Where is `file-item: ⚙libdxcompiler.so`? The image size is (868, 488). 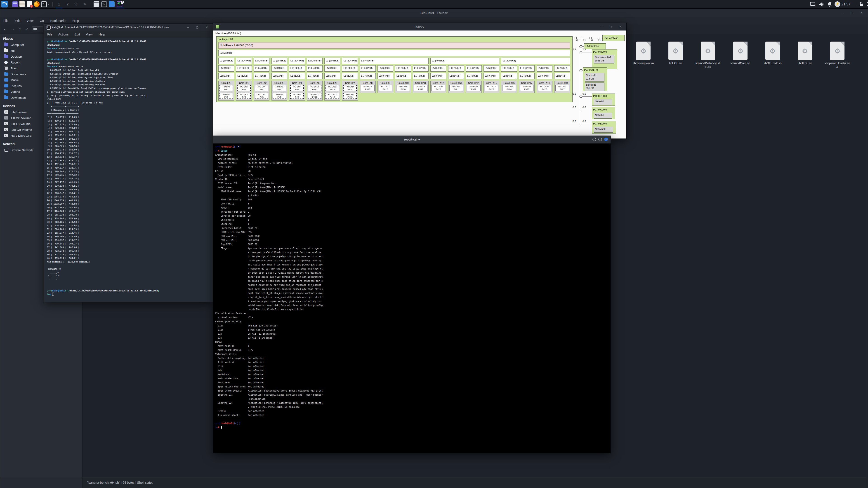 file-item: ⚙libdxcompiler.so is located at coordinates (644, 53).